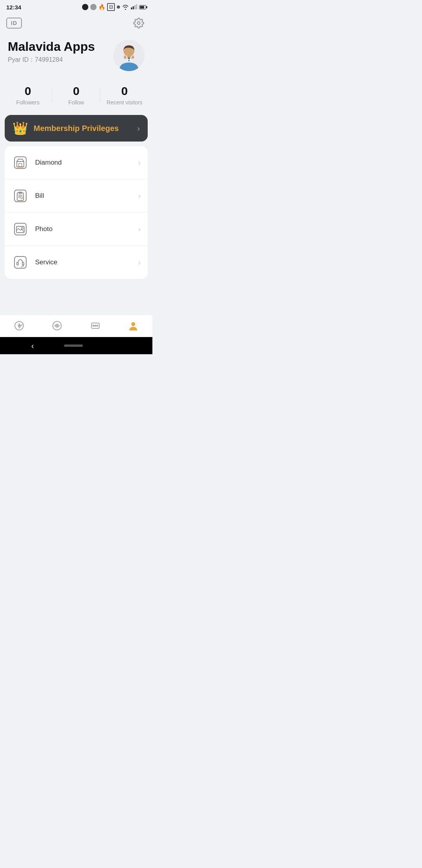  Describe the element at coordinates (77, 95) in the screenshot. I see `stat-follow: 0 Follow` at that location.